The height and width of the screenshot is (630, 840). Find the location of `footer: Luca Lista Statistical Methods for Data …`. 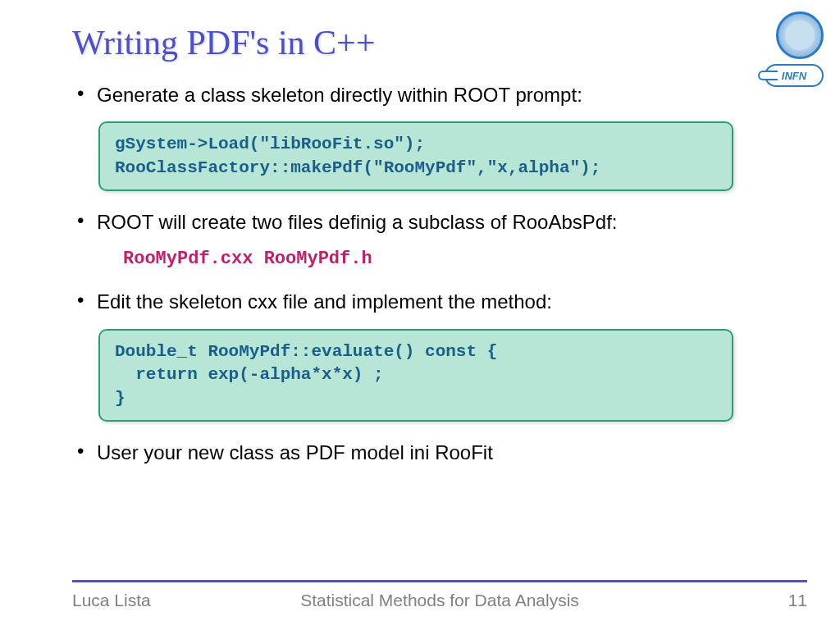

footer: Luca Lista Statistical Methods for Data … is located at coordinates (440, 600).